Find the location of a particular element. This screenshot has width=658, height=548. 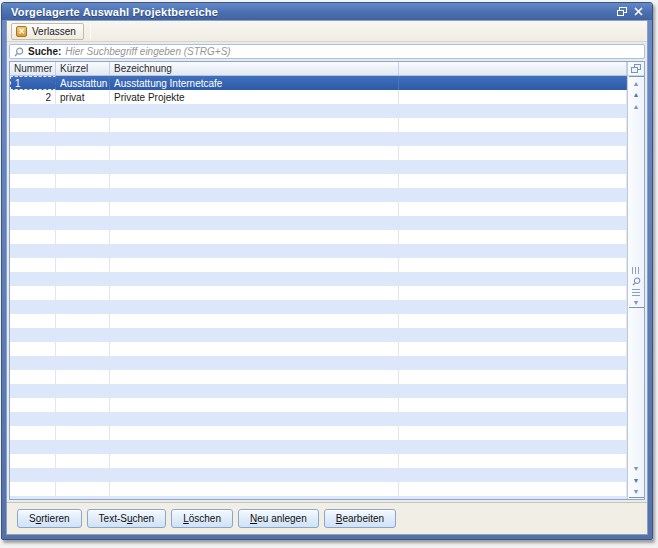

table-cell: 2 is located at coordinates (33, 97).